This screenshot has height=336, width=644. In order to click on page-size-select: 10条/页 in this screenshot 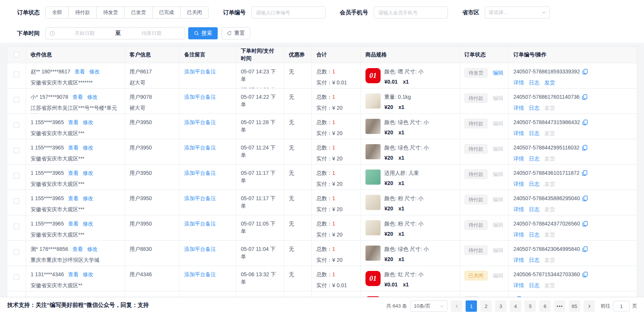, I will do `click(429, 306)`.